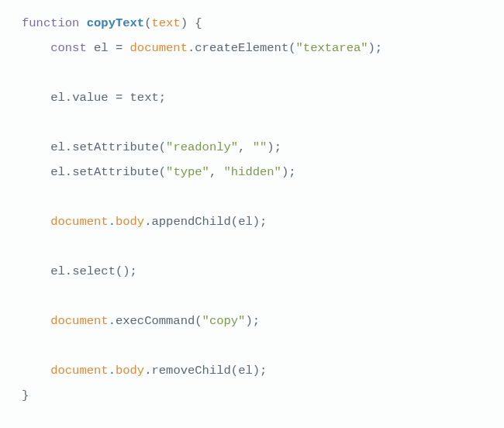 The height and width of the screenshot is (428, 504). Describe the element at coordinates (332, 48) in the screenshot. I see `str-textarea: "textarea"` at that location.